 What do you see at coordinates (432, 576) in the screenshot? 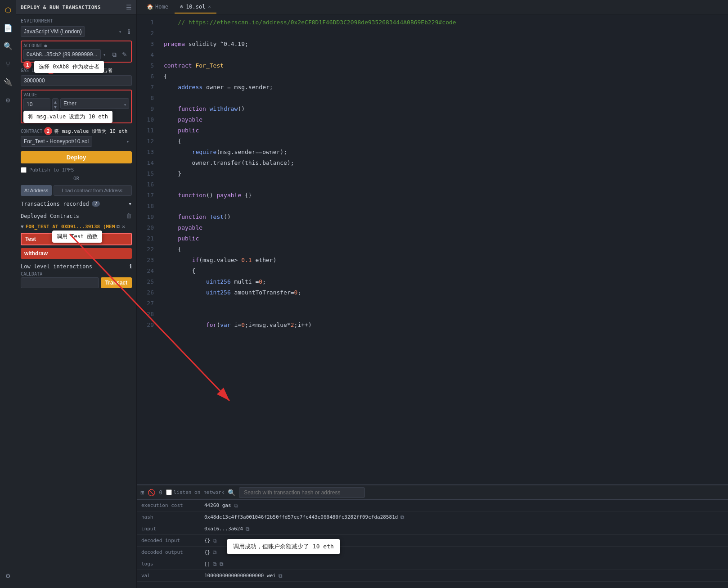
I see `tx-row-val: val 10000000000000000000 wei ⧉` at bounding box center [432, 576].